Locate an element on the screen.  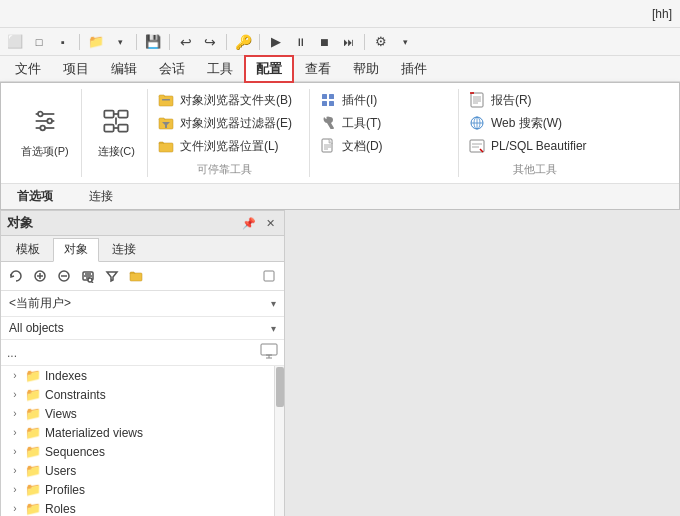
toolbar-btn-folder-drop: ▾ is located at coordinates (120, 42).